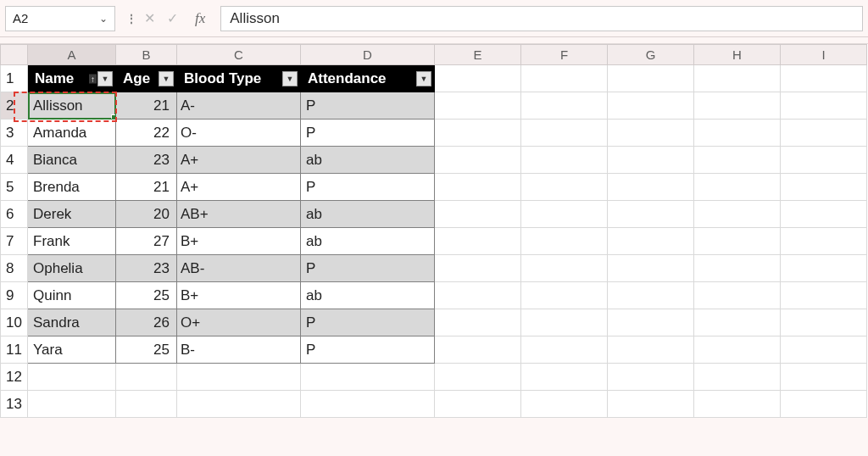 The height and width of the screenshot is (456, 868). I want to click on cell-C3: O-, so click(239, 133).